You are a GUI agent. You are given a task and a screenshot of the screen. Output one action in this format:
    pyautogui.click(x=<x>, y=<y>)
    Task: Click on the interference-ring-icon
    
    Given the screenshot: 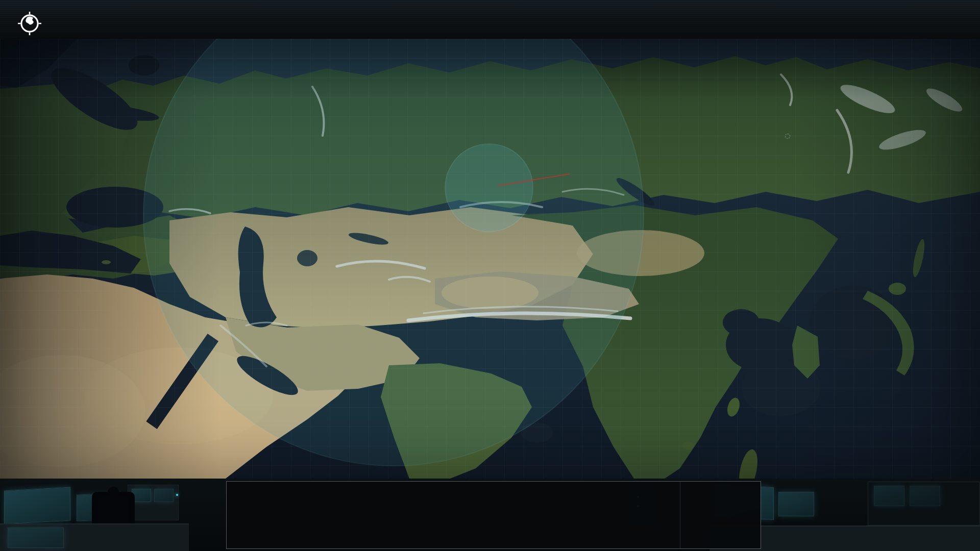 What is the action you would take?
    pyautogui.click(x=788, y=136)
    